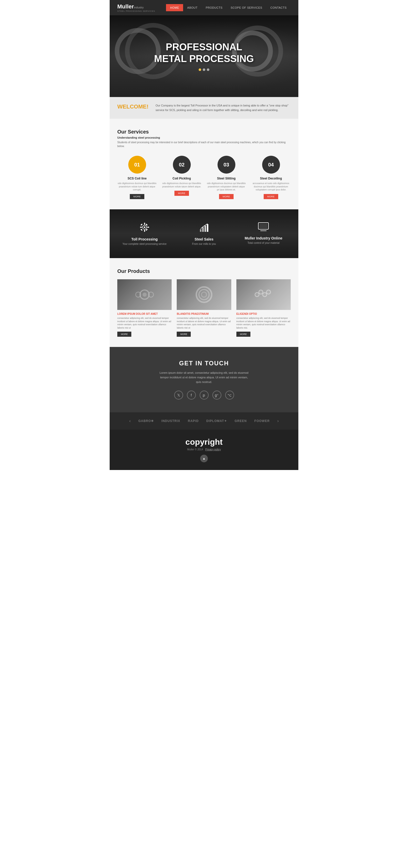  Describe the element at coordinates (279, 7) in the screenshot. I see `nav-contacts: CONTACTS` at that location.